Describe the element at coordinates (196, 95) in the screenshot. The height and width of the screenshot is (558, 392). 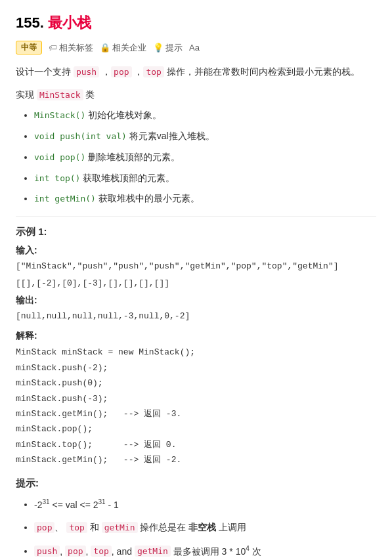
I see `implement-label: 实现 MinStack 类` at that location.